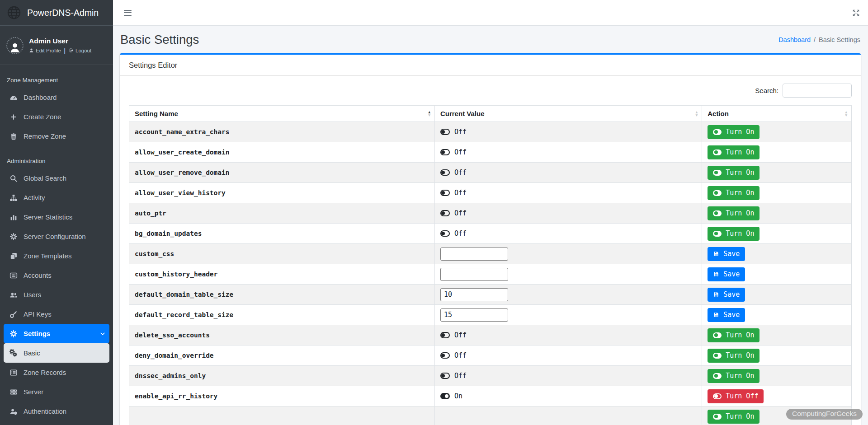  What do you see at coordinates (14, 256) in the screenshot?
I see `clone-icon` at bounding box center [14, 256].